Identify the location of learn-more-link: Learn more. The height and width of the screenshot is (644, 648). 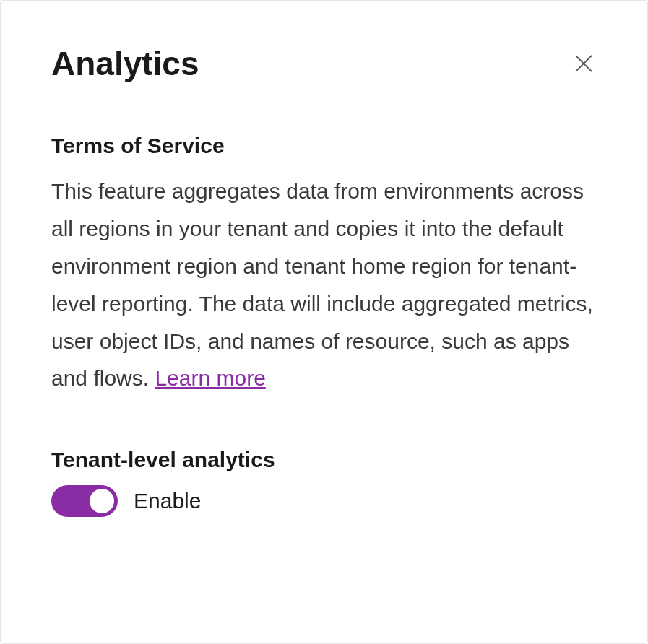
(209, 378).